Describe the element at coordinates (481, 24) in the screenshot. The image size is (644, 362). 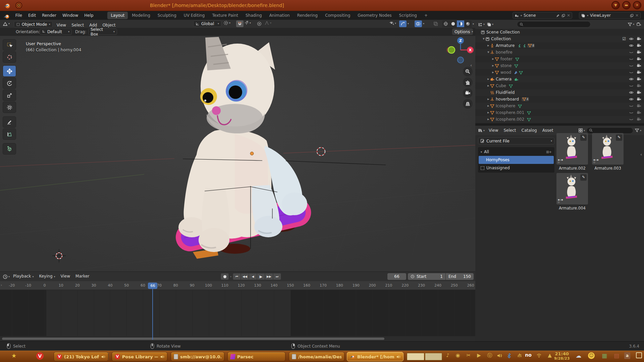
I see `outliner-editor-type-button: ▾` at that location.